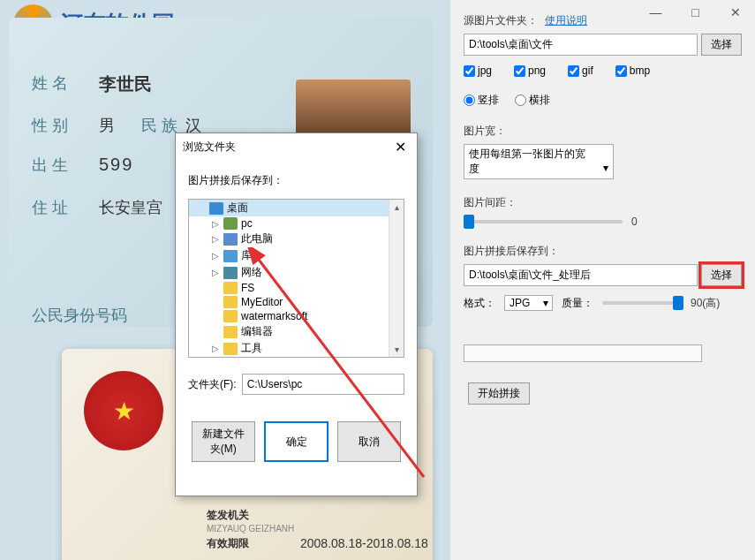 This screenshot has width=755, height=560. What do you see at coordinates (297, 288) in the screenshot?
I see `tree-item: FS` at bounding box center [297, 288].